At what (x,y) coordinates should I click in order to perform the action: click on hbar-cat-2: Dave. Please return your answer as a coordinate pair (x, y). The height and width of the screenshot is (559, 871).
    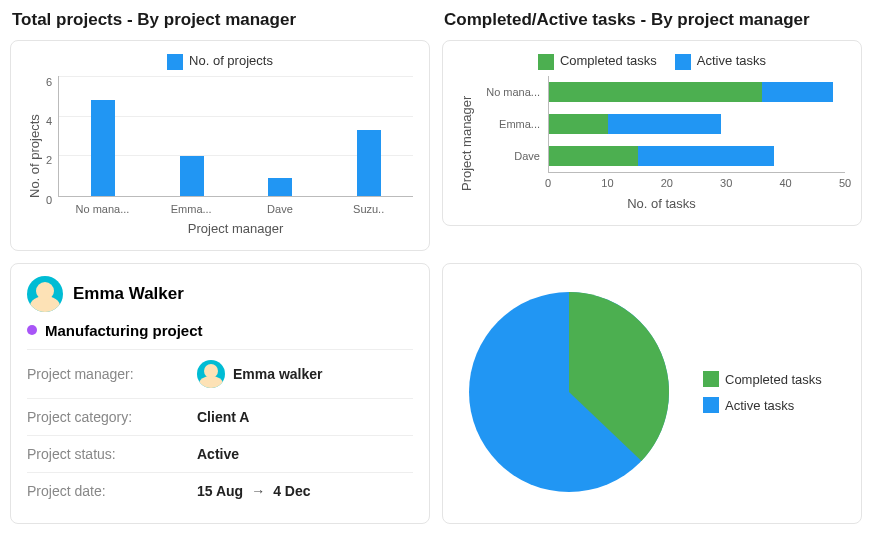
    Looking at the image, I should click on (513, 156).